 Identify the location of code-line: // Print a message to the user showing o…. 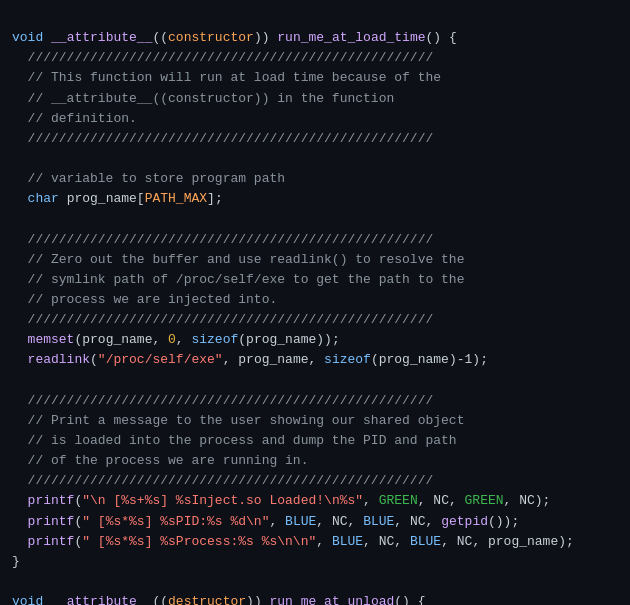
(238, 420).